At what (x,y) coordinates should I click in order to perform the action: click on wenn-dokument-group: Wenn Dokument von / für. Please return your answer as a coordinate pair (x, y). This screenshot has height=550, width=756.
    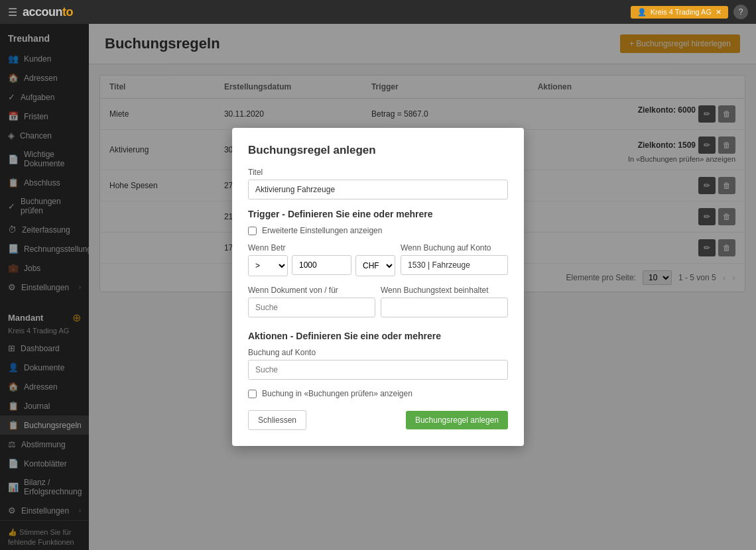
    Looking at the image, I should click on (312, 302).